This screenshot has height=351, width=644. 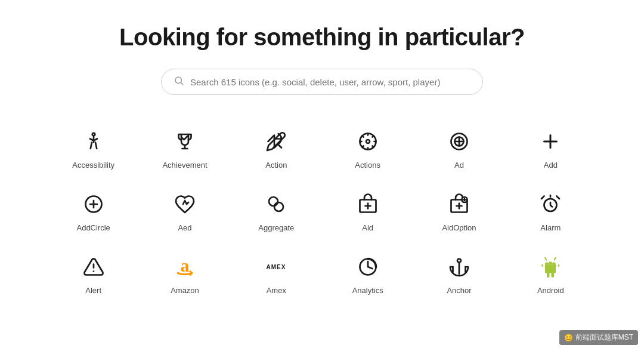 I want to click on icon-aidoption: AidOption, so click(x=459, y=213).